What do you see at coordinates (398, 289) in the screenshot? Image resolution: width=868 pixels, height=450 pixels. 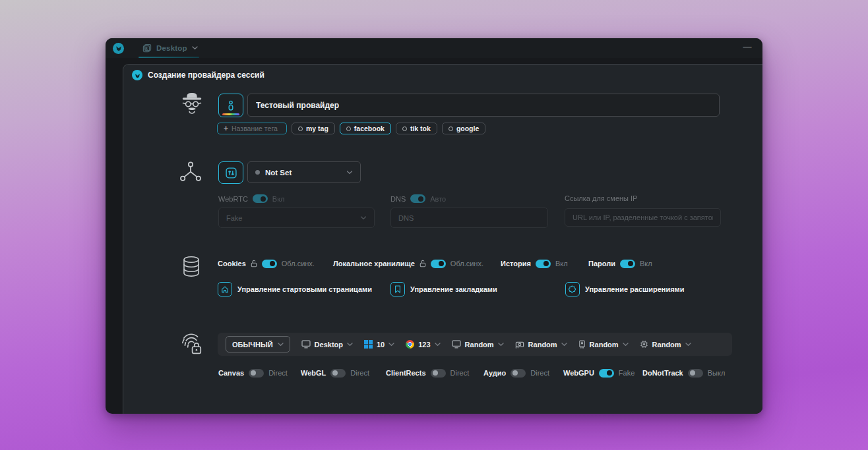 I see `bookmark-icon` at bounding box center [398, 289].